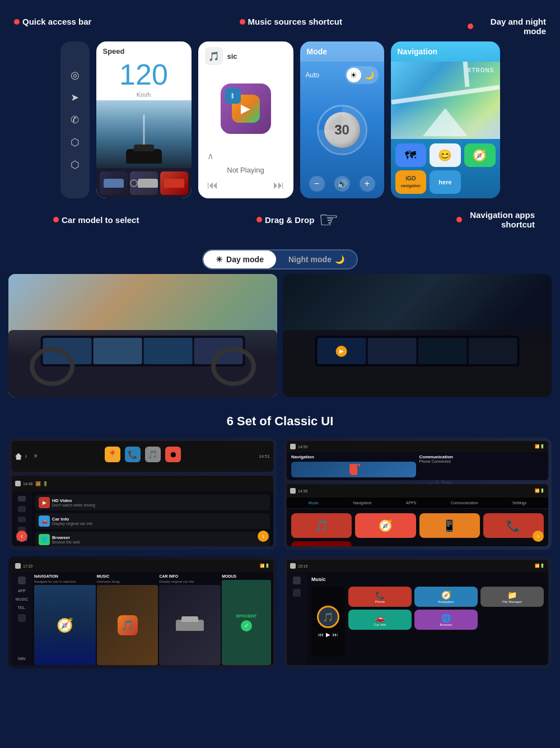 The height and width of the screenshot is (748, 560). I want to click on music-source-icon: 🎵, so click(214, 56).